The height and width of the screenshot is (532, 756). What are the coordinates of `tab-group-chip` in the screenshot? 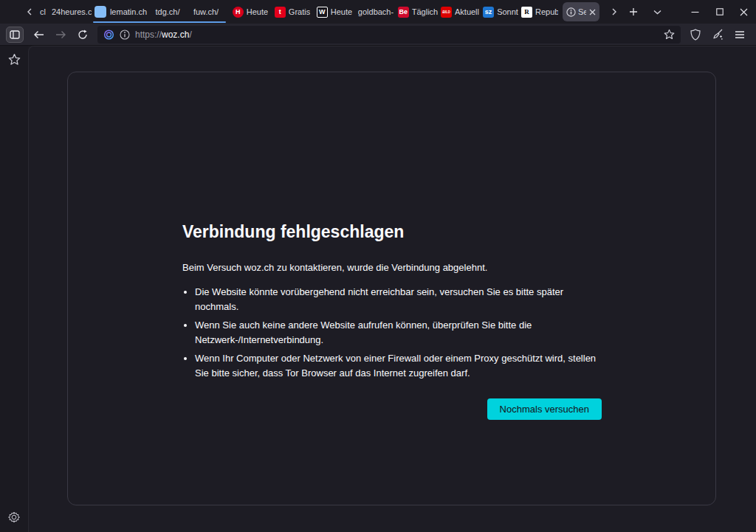 It's located at (100, 12).